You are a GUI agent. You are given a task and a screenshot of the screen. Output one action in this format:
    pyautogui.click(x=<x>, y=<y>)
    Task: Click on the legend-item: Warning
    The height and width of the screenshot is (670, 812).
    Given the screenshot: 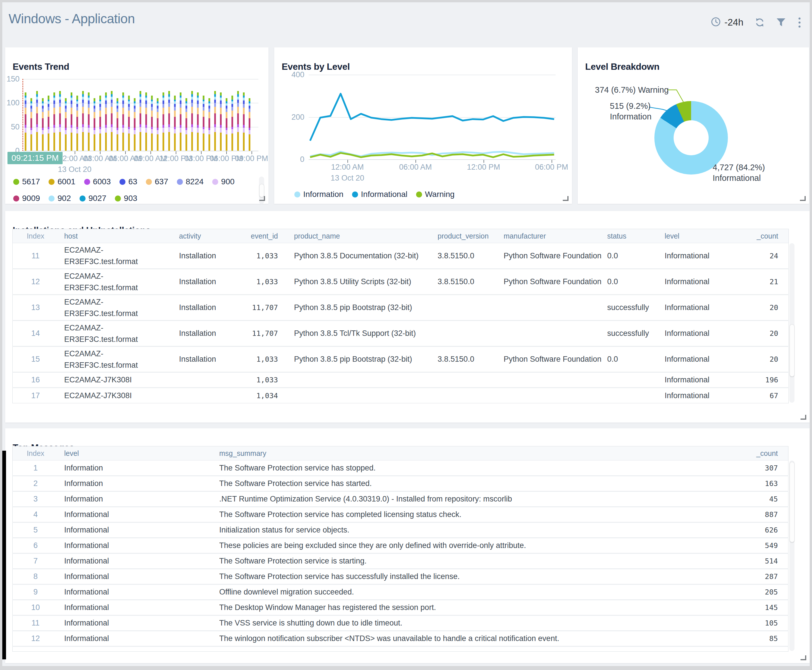 What is the action you would take?
    pyautogui.click(x=435, y=195)
    